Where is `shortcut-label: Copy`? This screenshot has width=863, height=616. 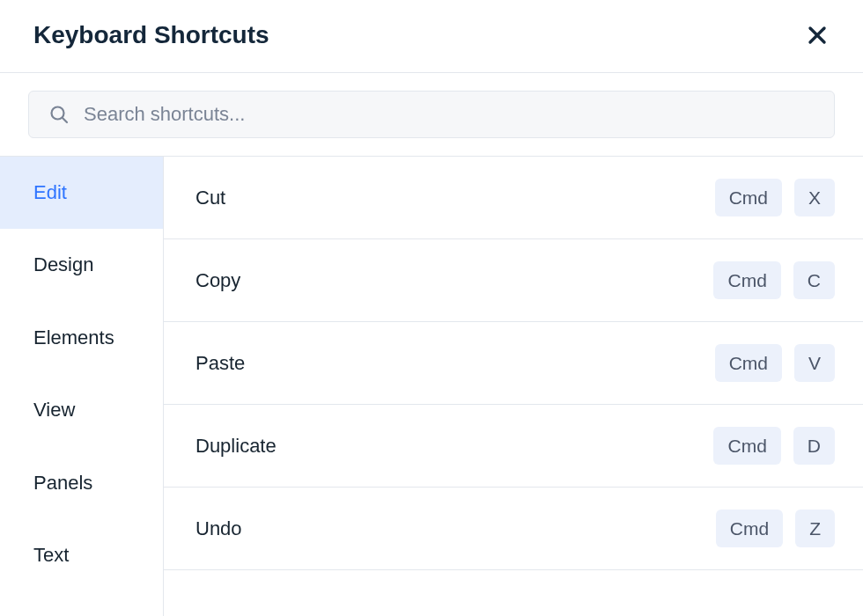
shortcut-label: Copy is located at coordinates (218, 281).